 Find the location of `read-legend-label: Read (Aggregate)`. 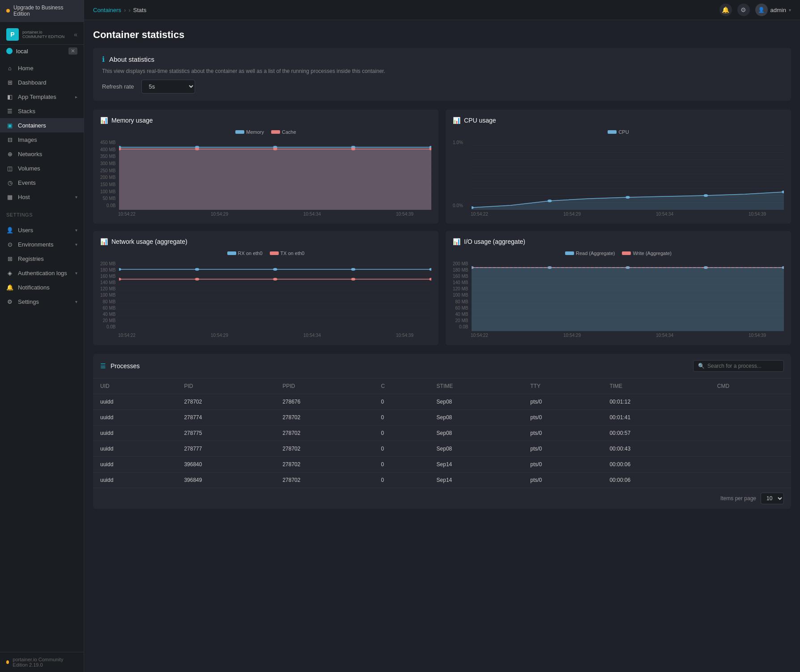

read-legend-label: Read (Aggregate) is located at coordinates (595, 253).